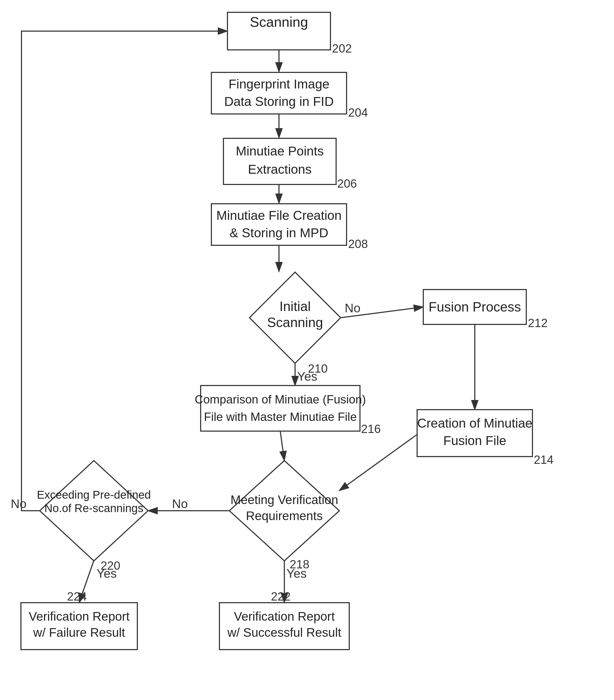 Image resolution: width=614 pixels, height=700 pixels. I want to click on node-214-label-2: Fusion File, so click(475, 440).